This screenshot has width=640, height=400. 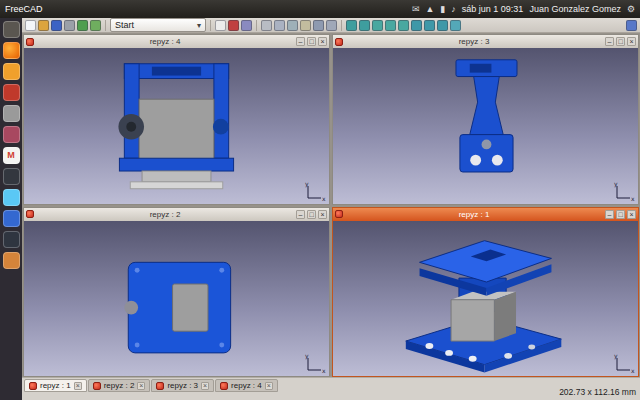 What do you see at coordinates (96, 26) in the screenshot?
I see `redo-icon` at bounding box center [96, 26].